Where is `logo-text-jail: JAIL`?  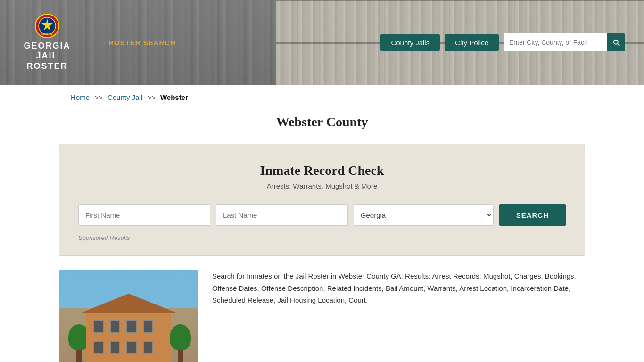 logo-text-jail: JAIL is located at coordinates (47, 56).